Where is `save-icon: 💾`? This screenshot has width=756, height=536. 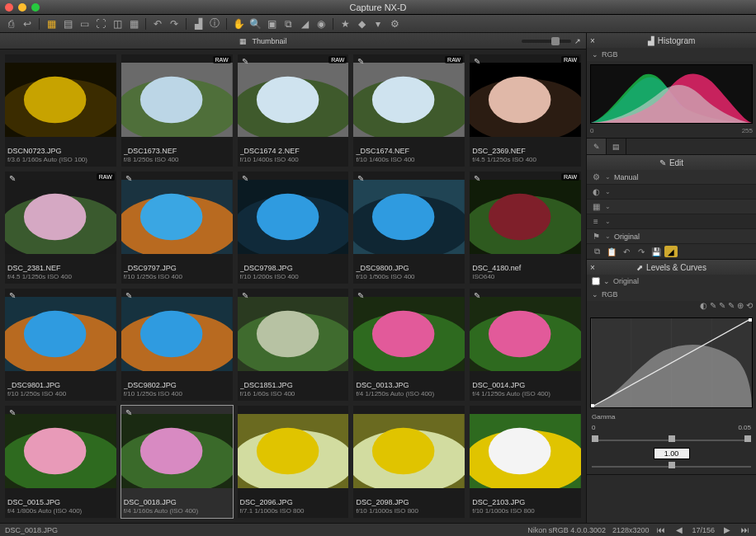 save-icon: 💾 is located at coordinates (656, 252).